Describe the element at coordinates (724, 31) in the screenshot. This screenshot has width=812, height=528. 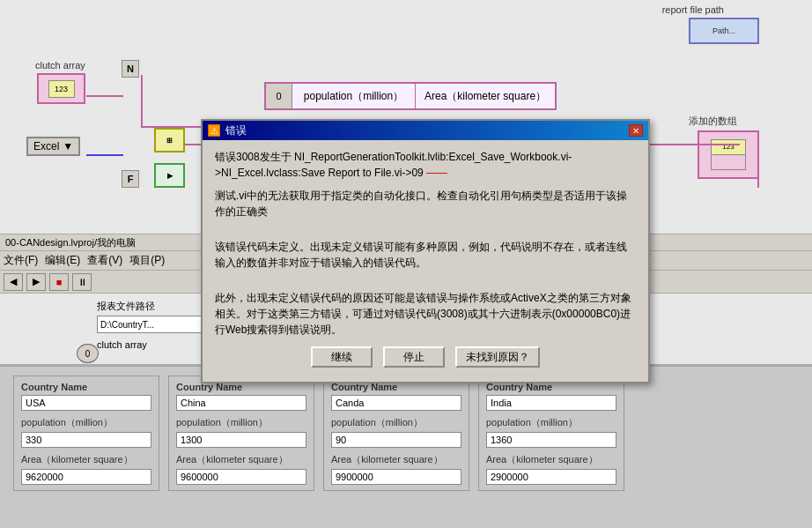
I see `path-box: Path...` at that location.